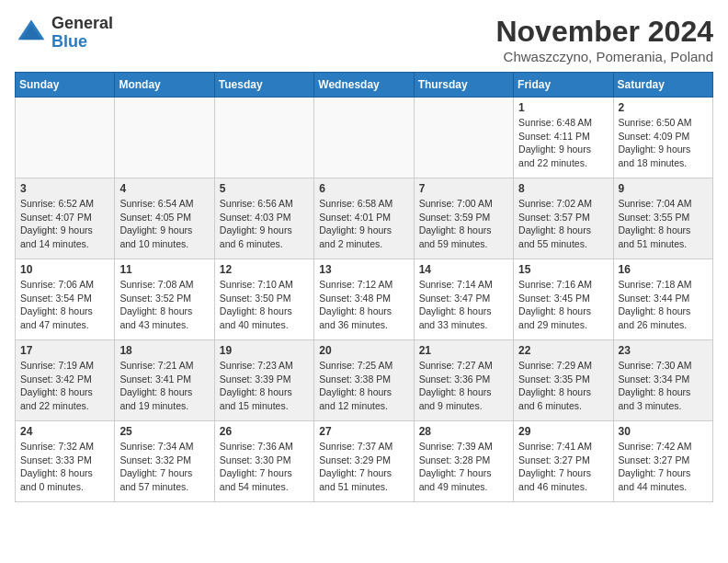 The image size is (728, 563). I want to click on day-number: 25, so click(164, 431).